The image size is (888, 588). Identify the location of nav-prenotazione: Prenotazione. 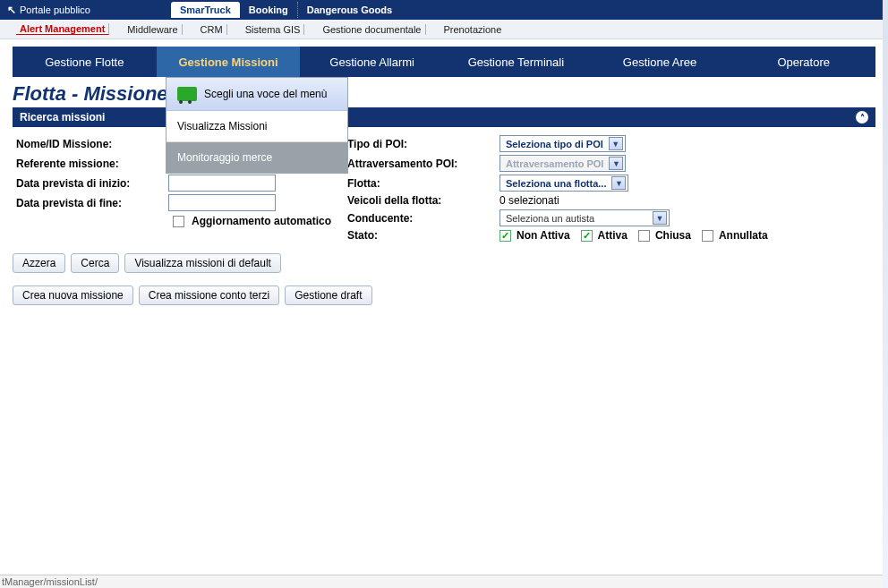
(473, 30).